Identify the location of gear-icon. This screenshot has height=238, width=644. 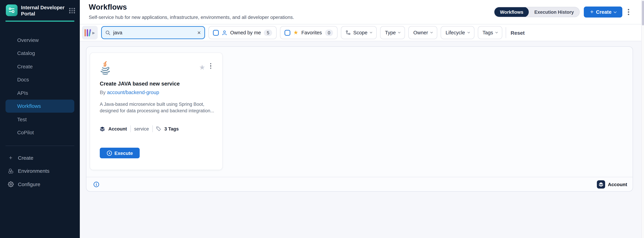
(10, 184).